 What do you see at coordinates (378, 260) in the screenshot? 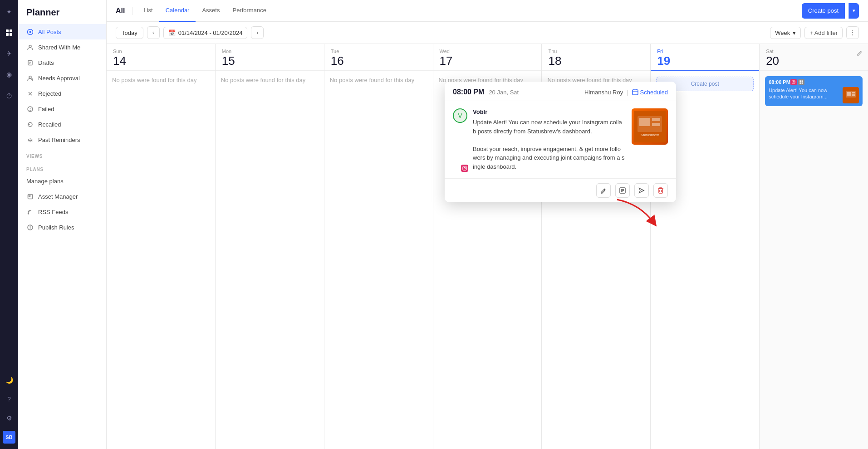
I see `day-body-tue: No posts were found for this day` at bounding box center [378, 260].